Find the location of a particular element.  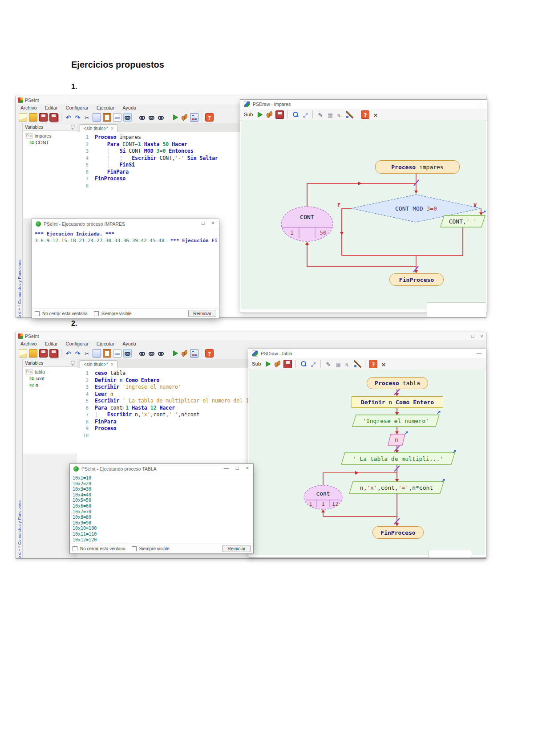

menu-configurar: Configurar is located at coordinates (77, 344).